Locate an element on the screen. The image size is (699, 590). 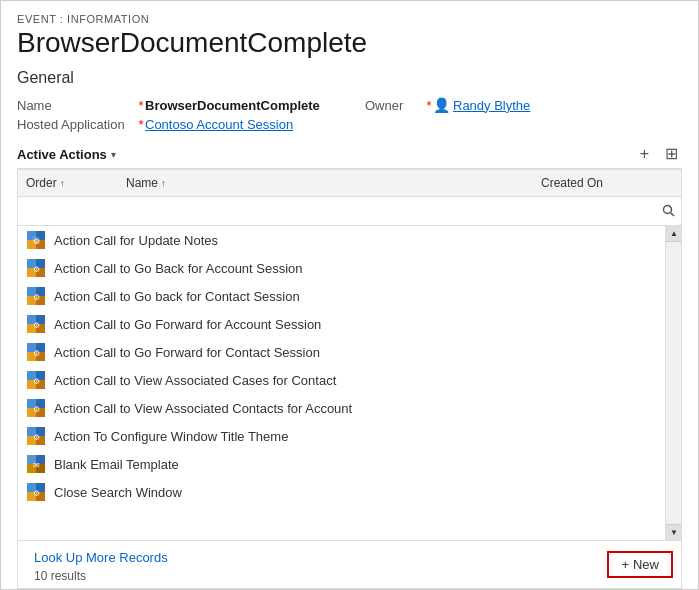
list-item: ⚙ Close Search Window is located at coordinates (342, 492).